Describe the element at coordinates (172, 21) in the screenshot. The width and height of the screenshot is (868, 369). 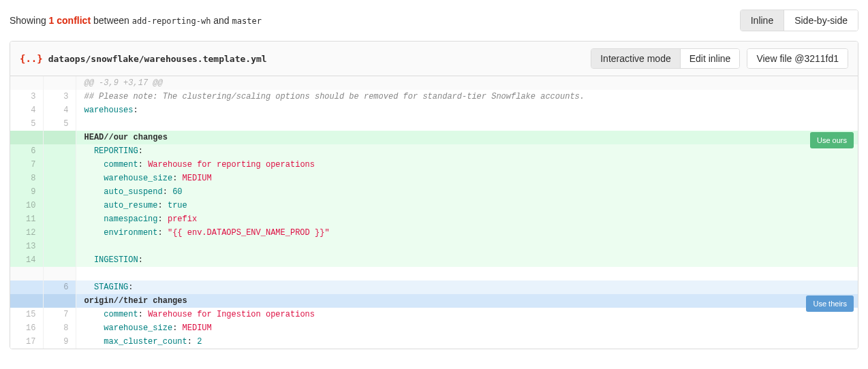
I see `source-branch: add-reporting-wh` at that location.